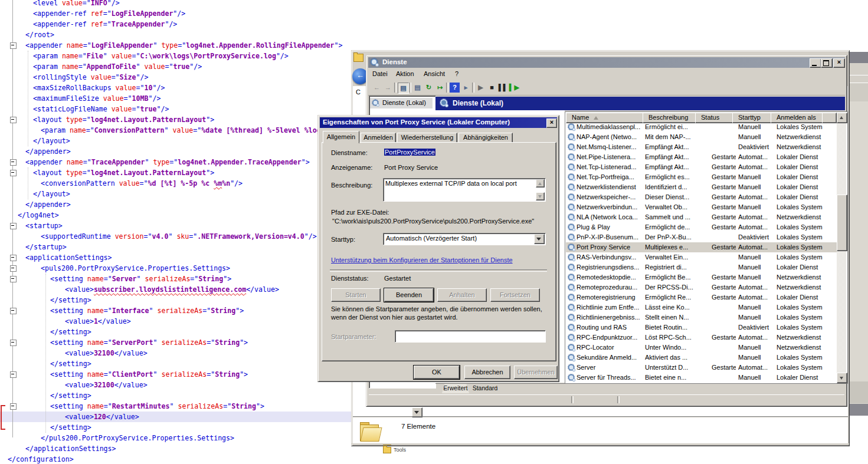  What do you see at coordinates (434, 74) in the screenshot?
I see `menu-item-ansicht: Ansicht` at bounding box center [434, 74].